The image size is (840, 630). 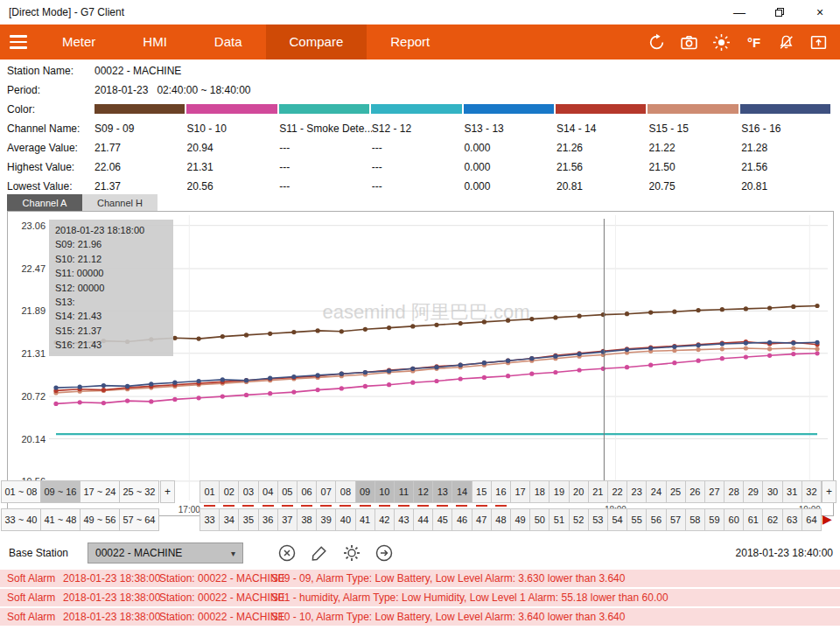 What do you see at coordinates (500, 520) in the screenshot?
I see `pager-channel-button: 48` at bounding box center [500, 520].